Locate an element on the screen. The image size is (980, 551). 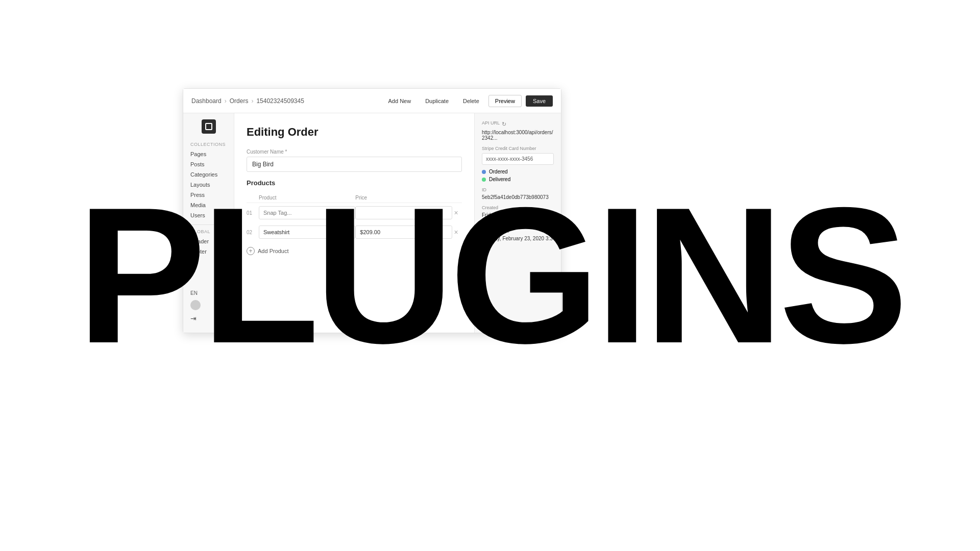
row1-num: 01 is located at coordinates (253, 213).